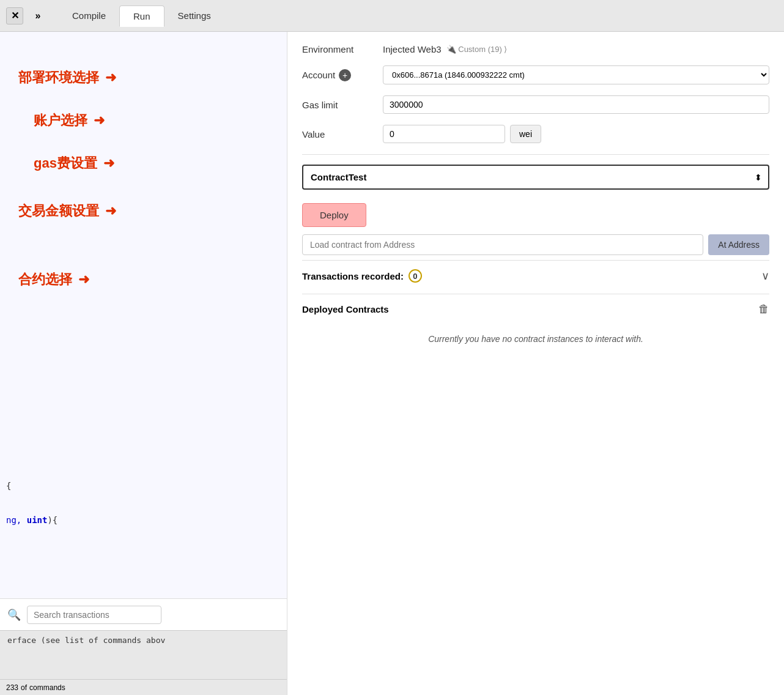 The height and width of the screenshot is (695, 784). Describe the element at coordinates (392, 16) in the screenshot. I see `tab-bar: ✕ » Compile Run Settings` at that location.